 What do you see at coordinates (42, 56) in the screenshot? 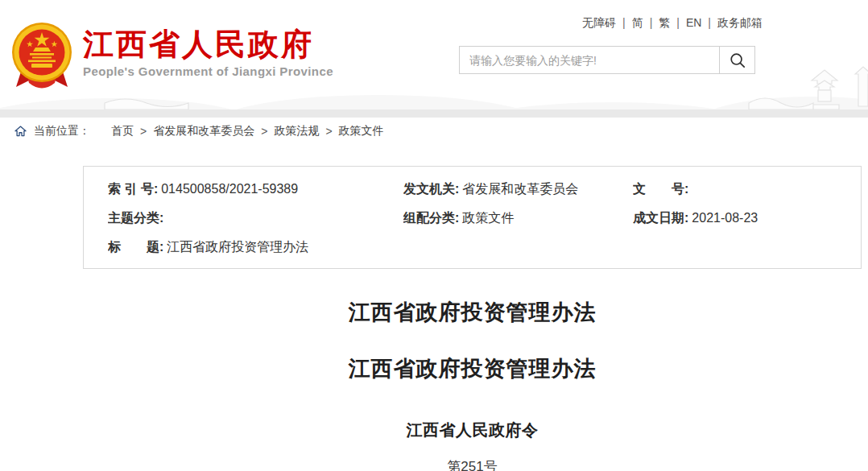
I see `national-emblem-icon` at bounding box center [42, 56].